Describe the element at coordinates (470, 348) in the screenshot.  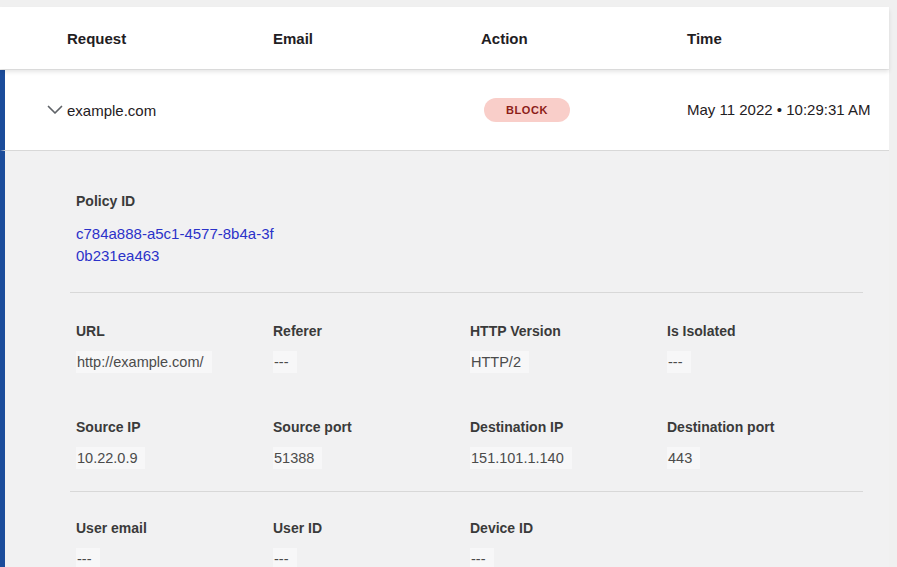
I see `details-row-1: URL http://example.com/ Referer --- HTTP…` at that location.